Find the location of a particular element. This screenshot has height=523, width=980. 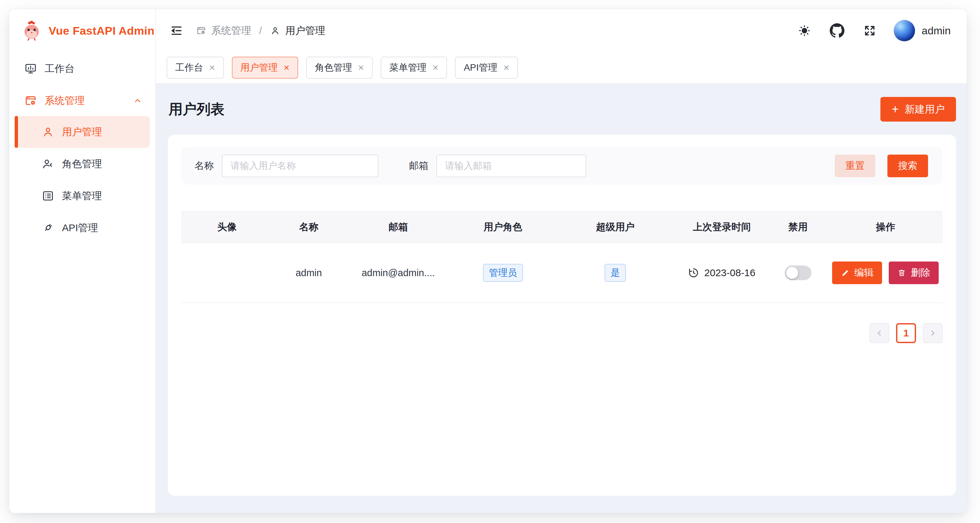

sidebar-item-label: API管理 is located at coordinates (80, 228).